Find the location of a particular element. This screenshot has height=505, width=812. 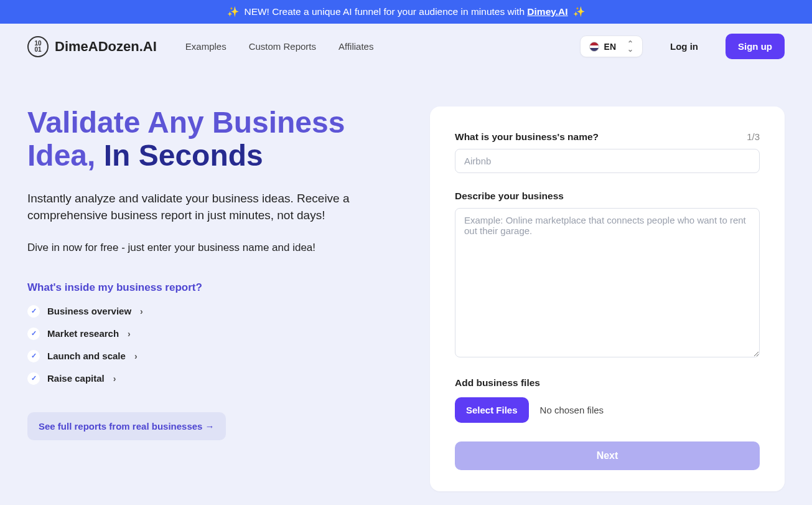

feature-label: Launch and scale is located at coordinates (86, 356).